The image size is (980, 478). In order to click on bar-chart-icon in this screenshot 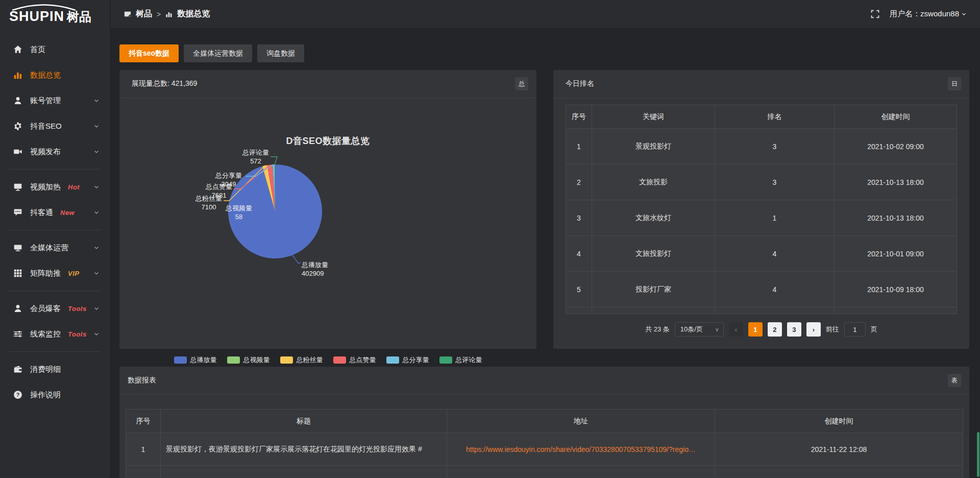, I will do `click(18, 75)`.